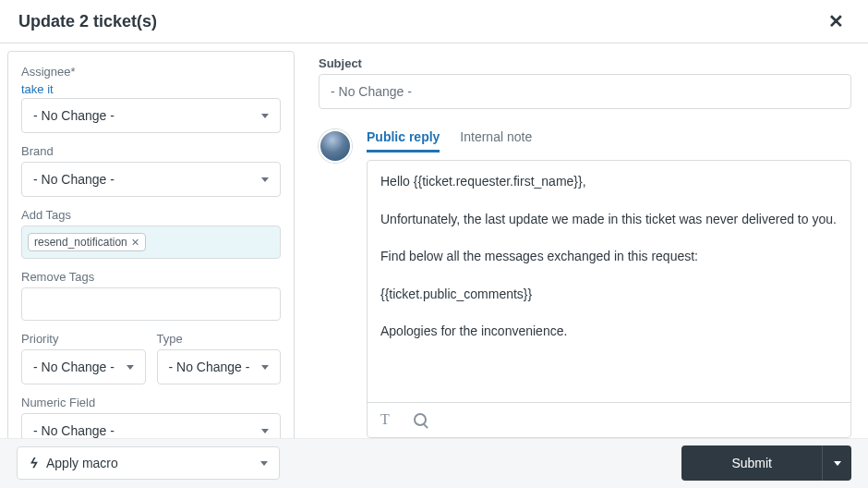  What do you see at coordinates (220, 367) in the screenshot?
I see `type-select: - No Change -` at bounding box center [220, 367].